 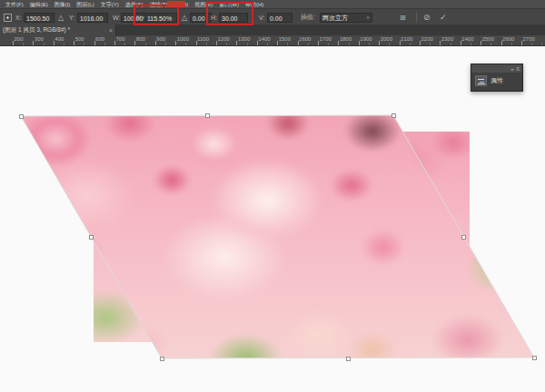 I want to click on chevron-down-icon: ∨, so click(x=368, y=18).